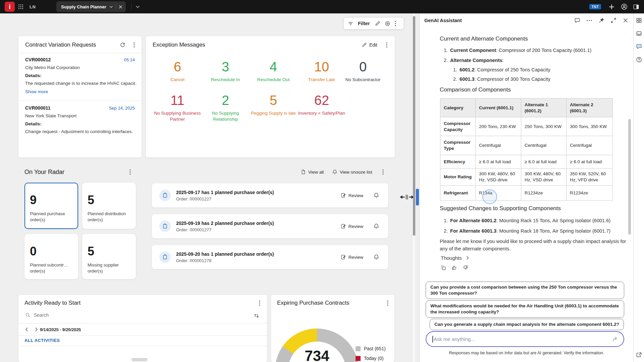  Describe the element at coordinates (225, 71) in the screenshot. I see `exception-stat: 3 Reschedule In` at that location.